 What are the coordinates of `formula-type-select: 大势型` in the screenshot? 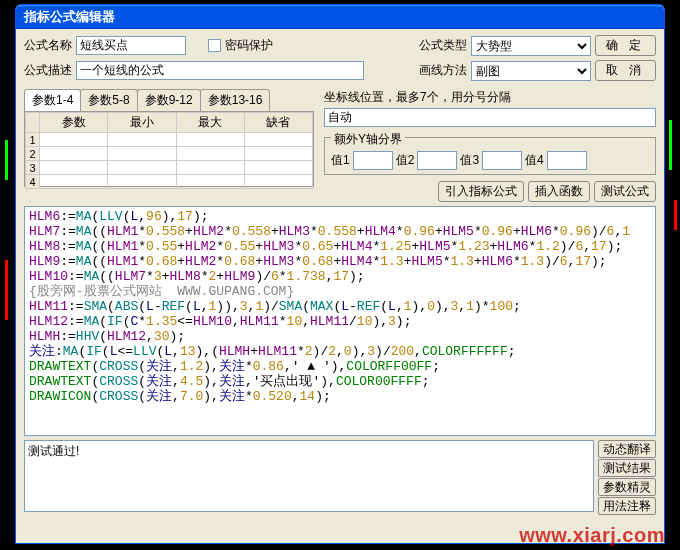 It's located at (531, 46).